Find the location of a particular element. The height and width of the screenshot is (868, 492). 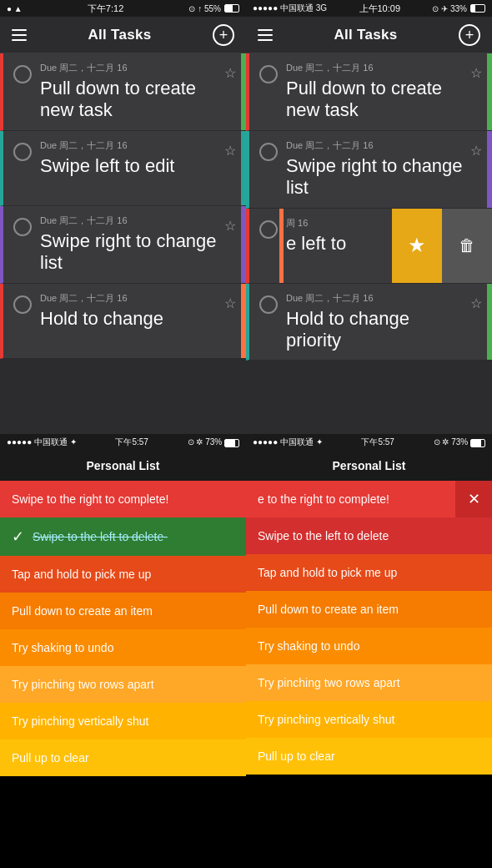

task-due-4-tr: Due 周二，十二月 16 is located at coordinates (375, 299).